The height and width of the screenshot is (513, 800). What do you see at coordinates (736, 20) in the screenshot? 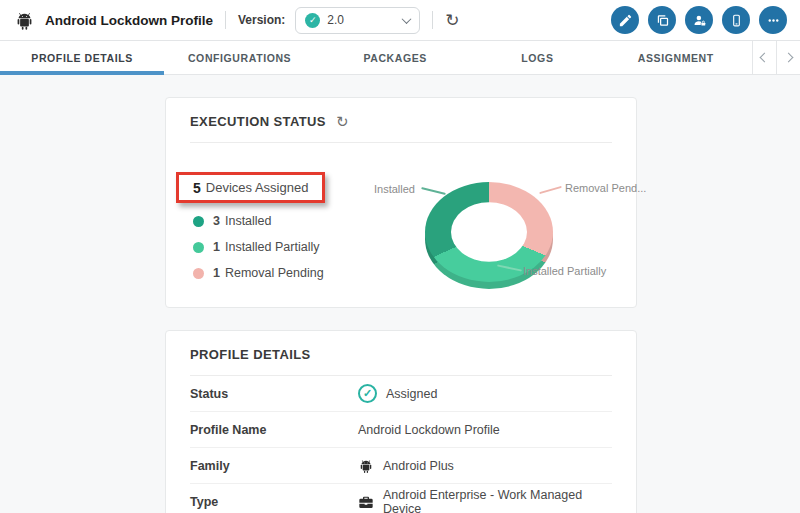
I see `mobile-icon` at bounding box center [736, 20].